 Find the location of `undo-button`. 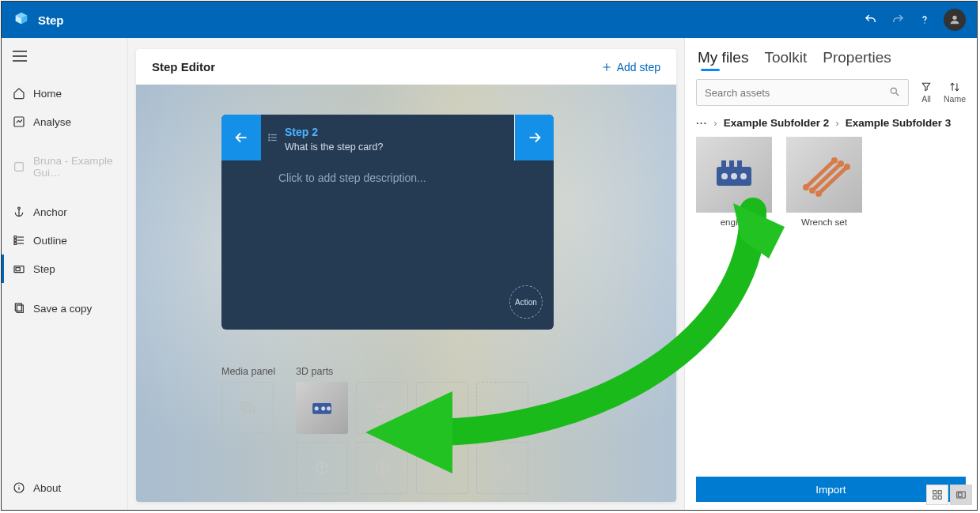

undo-button is located at coordinates (871, 20).